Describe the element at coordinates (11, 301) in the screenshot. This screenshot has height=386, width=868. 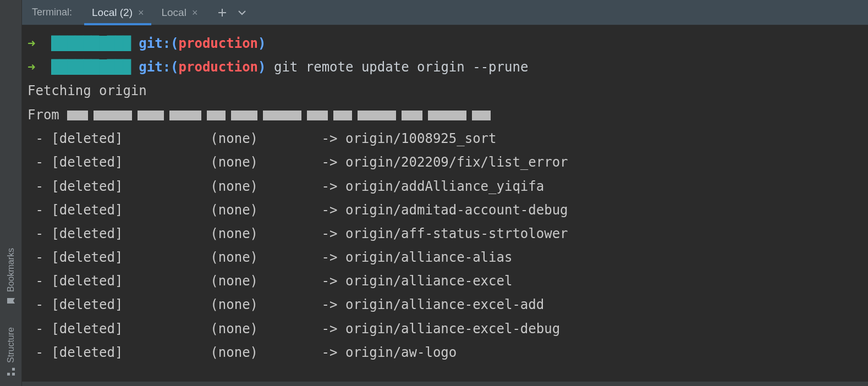
I see `bookmark-icon` at that location.